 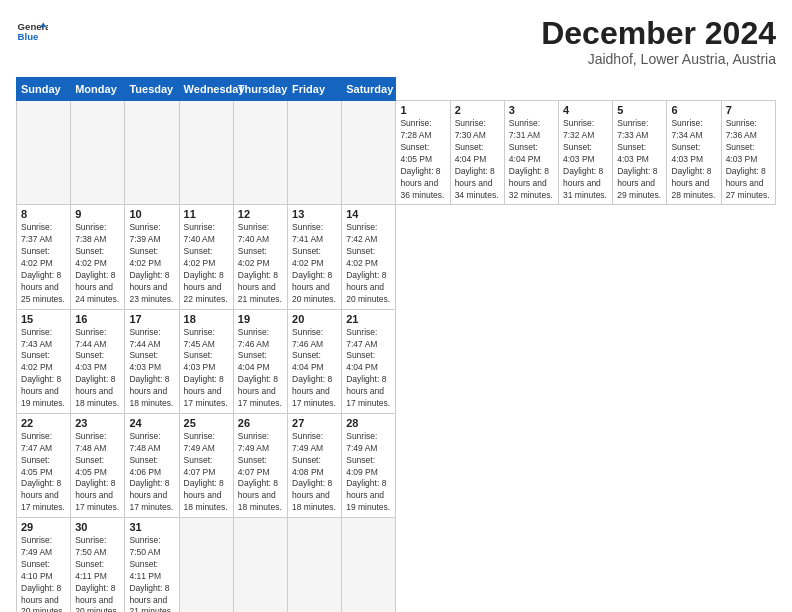 What do you see at coordinates (260, 214) in the screenshot?
I see `day-number: 12` at bounding box center [260, 214].